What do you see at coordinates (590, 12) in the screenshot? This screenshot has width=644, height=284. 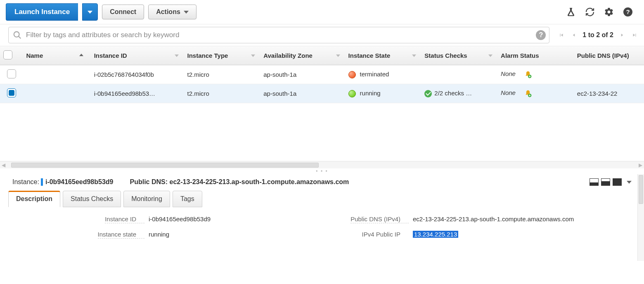 I see `refresh-icon` at bounding box center [590, 12].